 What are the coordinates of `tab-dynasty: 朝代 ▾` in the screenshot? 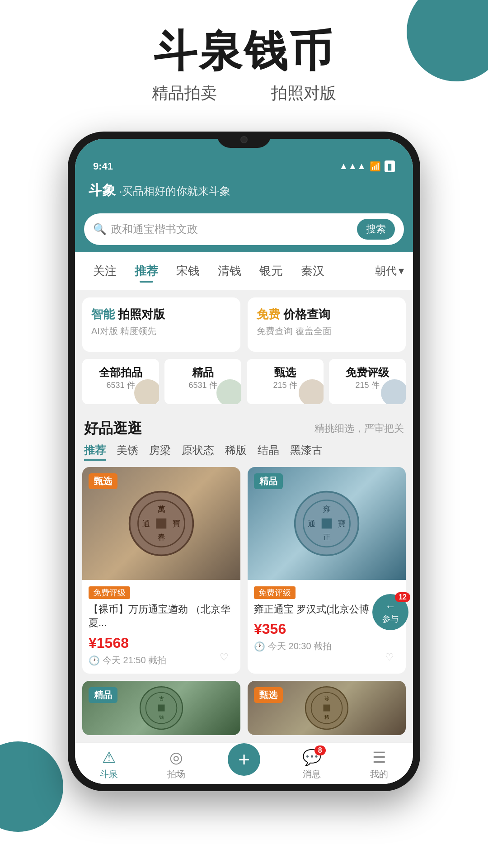 It's located at (389, 271).